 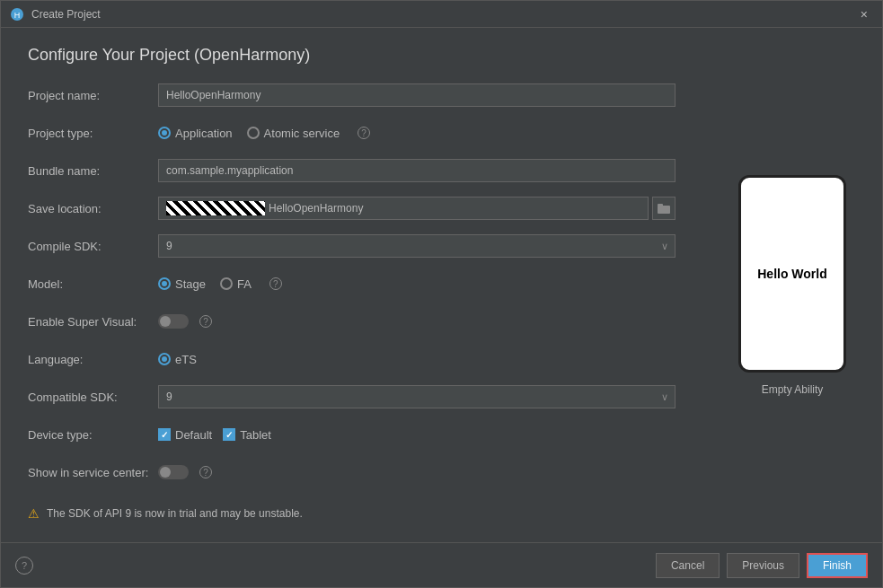 I want to click on bundle-name-input, so click(x=417, y=171).